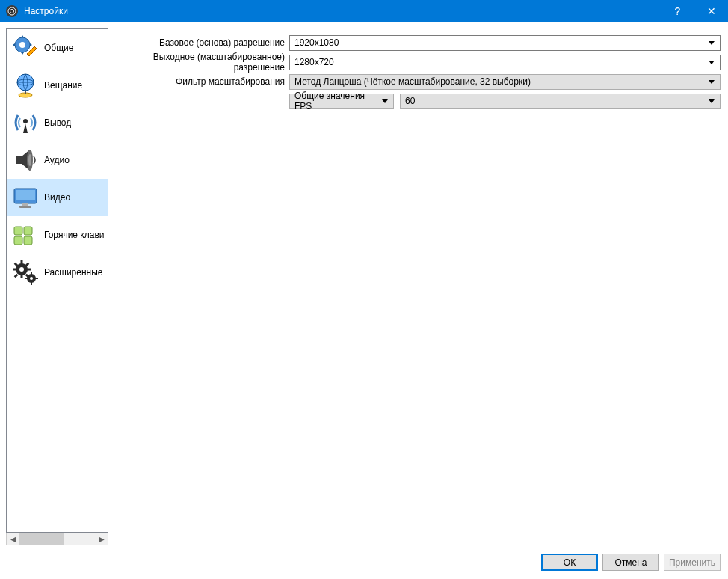  Describe the element at coordinates (57, 539) in the screenshot. I see `sidebar-horizontal-scrollbar: ◀ ▶` at that location.